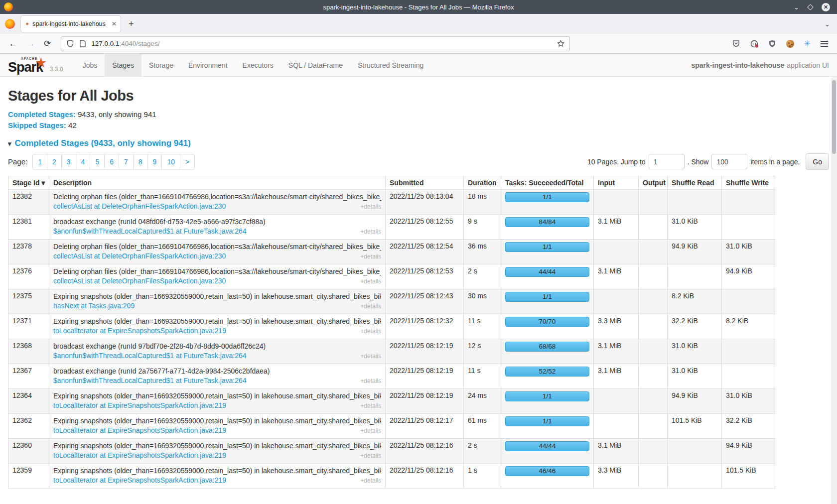 The image size is (837, 504). Describe the element at coordinates (748, 451) in the screenshot. I see `shuffle-write-cell: 94.9 KiB` at that location.